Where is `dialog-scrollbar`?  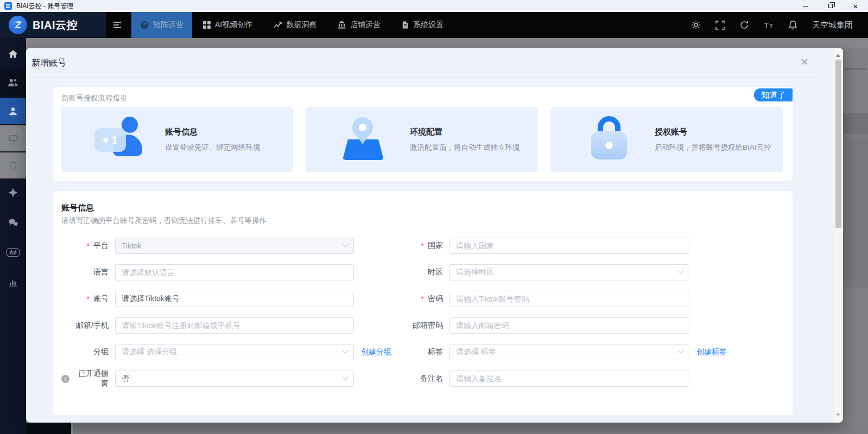 dialog-scrollbar is located at coordinates (838, 235).